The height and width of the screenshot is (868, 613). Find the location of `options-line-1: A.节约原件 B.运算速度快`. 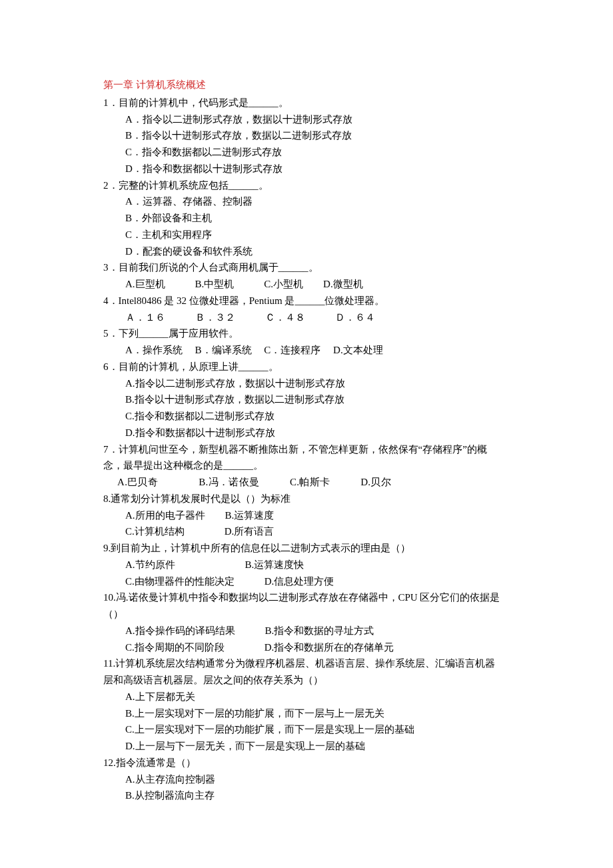

options-line-1: A.节约原件 B.运算速度快 is located at coordinates (308, 565).